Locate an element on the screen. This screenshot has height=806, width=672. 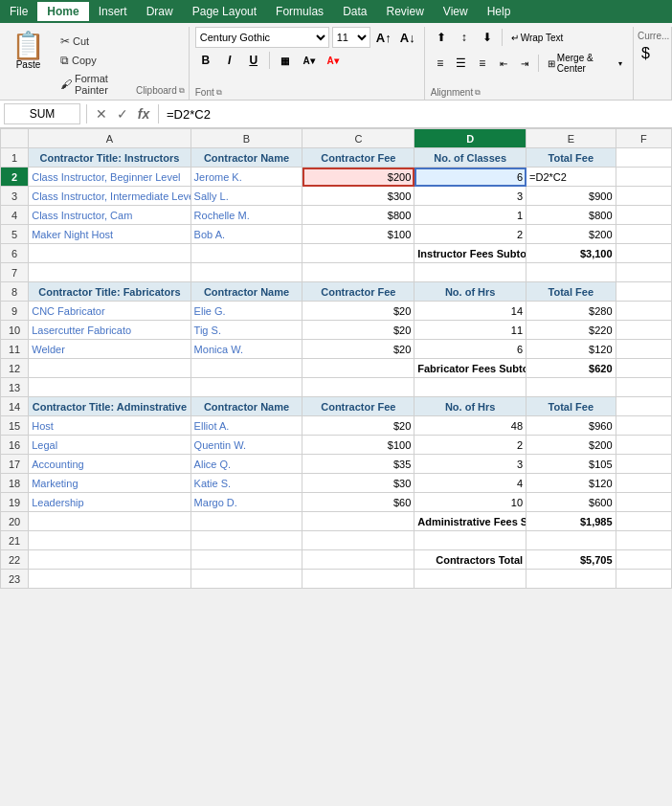
fill-color-button: A▾ is located at coordinates (309, 60).